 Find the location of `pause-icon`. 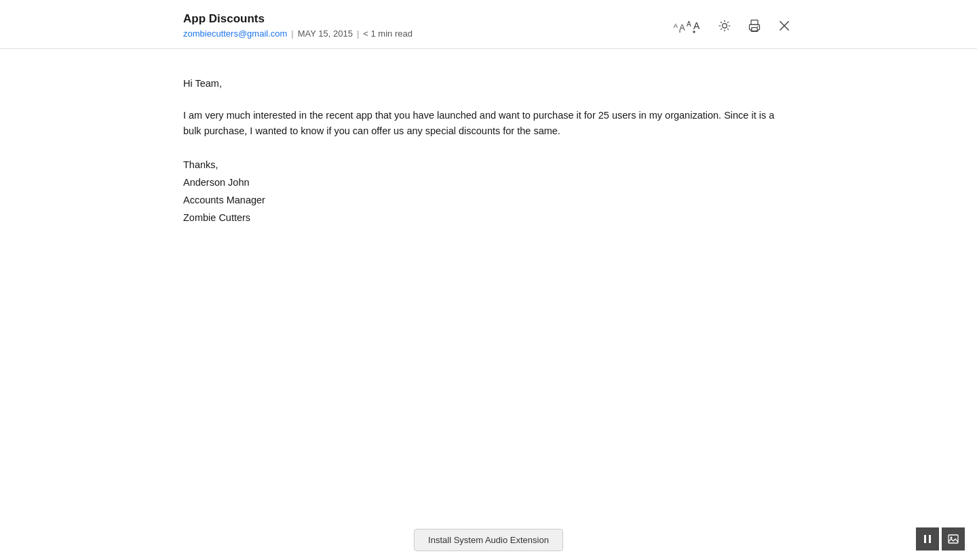

pause-icon is located at coordinates (927, 539).